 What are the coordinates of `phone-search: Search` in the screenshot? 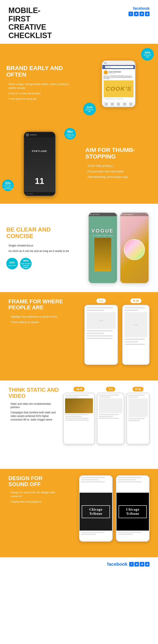 It's located at (119, 67).